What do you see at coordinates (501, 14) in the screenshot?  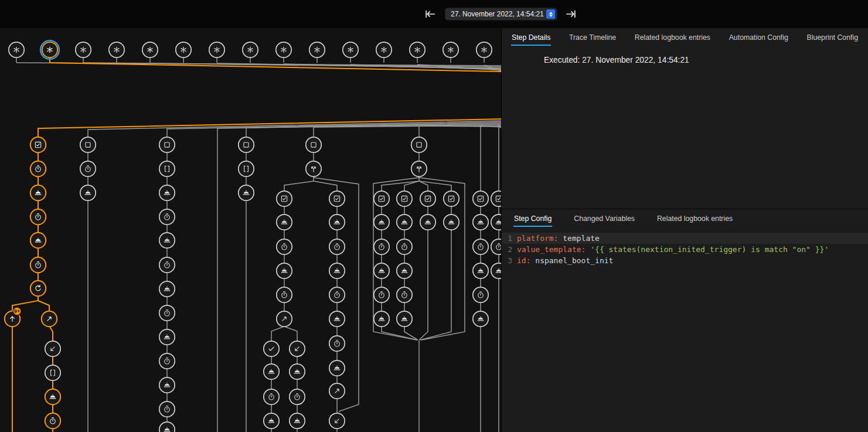 I see `trace-date-picker: 27. November 2022, 14:54:21` at bounding box center [501, 14].